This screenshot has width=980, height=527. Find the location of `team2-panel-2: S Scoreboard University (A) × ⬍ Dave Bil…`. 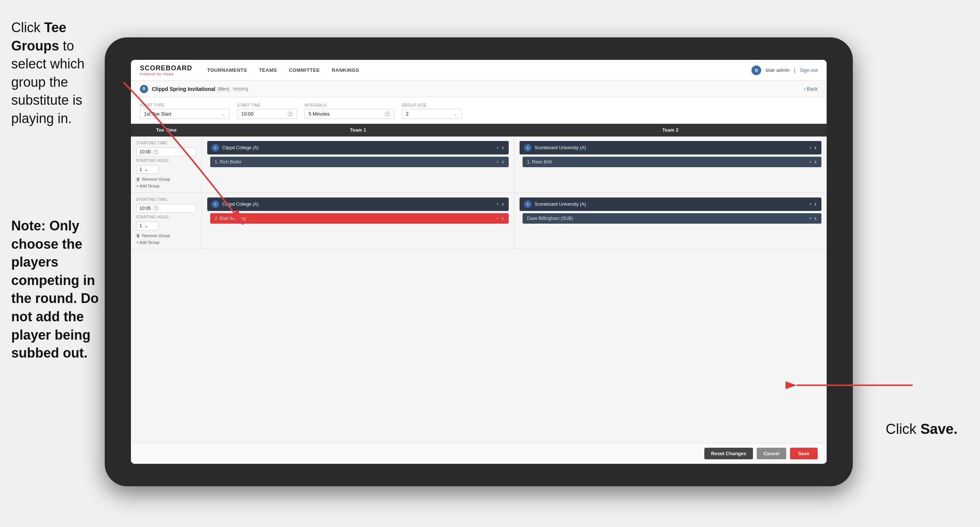

team2-panel-2: S Scoreboard University (A) × ⬍ Dave Bil… is located at coordinates (670, 221).